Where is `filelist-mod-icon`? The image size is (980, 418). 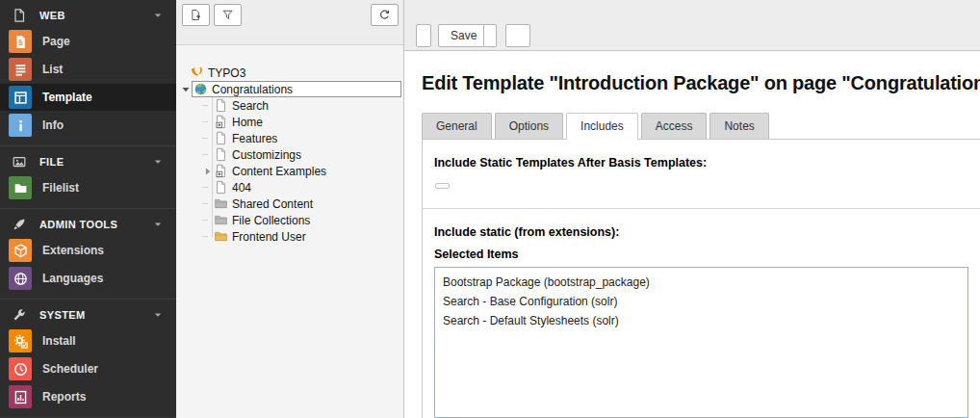 filelist-mod-icon is located at coordinates (20, 188).